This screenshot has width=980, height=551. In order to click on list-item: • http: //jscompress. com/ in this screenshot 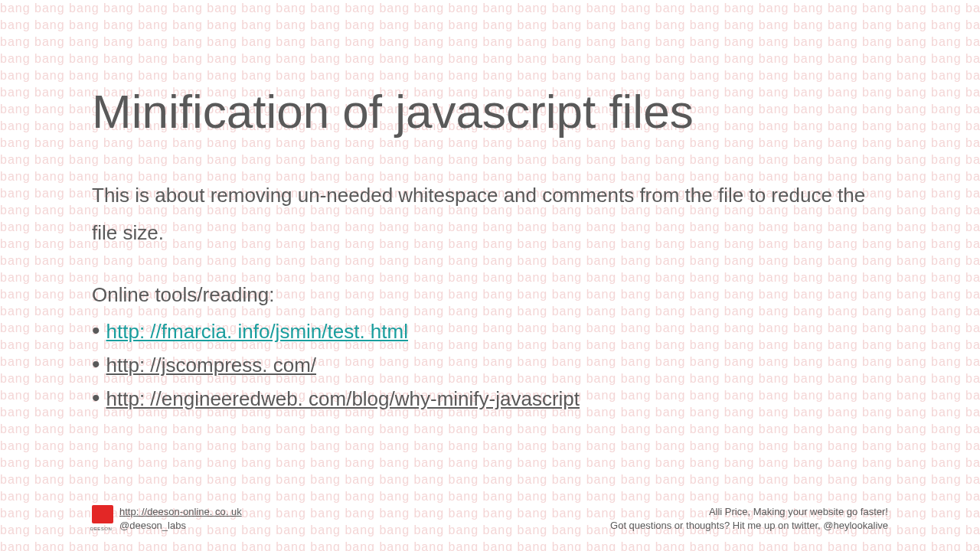, I will do `click(490, 365)`.